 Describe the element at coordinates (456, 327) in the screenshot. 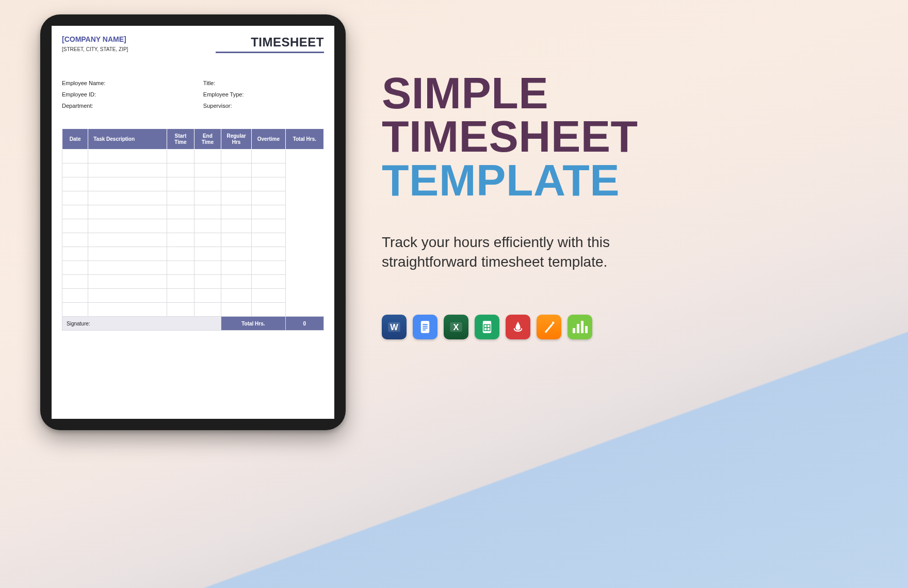

I see `excel-icon: X` at that location.